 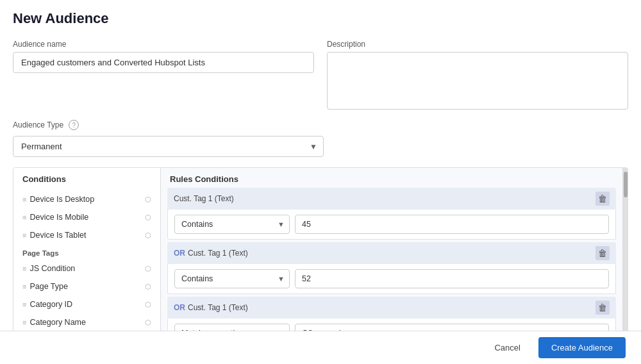 What do you see at coordinates (204, 199) in the screenshot?
I see `rule-group-label: Cust. Tag 1 (Text)` at bounding box center [204, 199].